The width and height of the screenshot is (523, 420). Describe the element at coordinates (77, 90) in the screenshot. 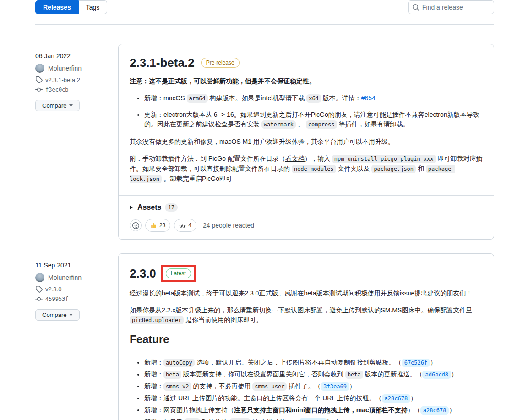

I see `release-commit: f3ec0cb` at that location.